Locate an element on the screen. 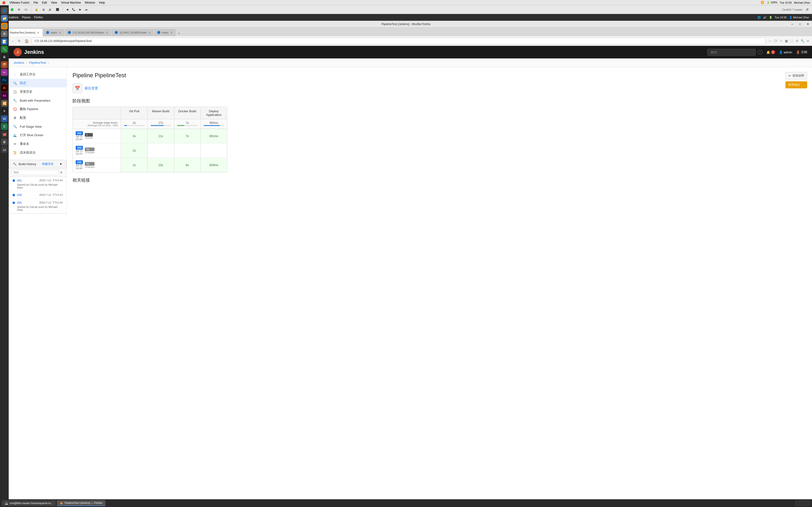 This screenshot has width=812, height=507. tab-2: 🔵 172.16.69.169:30010/hello ✕ is located at coordinates (88, 33).